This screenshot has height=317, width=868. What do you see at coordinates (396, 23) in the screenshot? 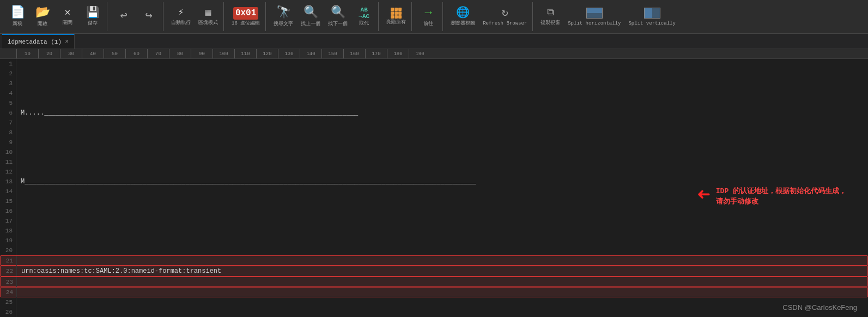
I see `highlight-label: 亮顯所有` at bounding box center [396, 23].